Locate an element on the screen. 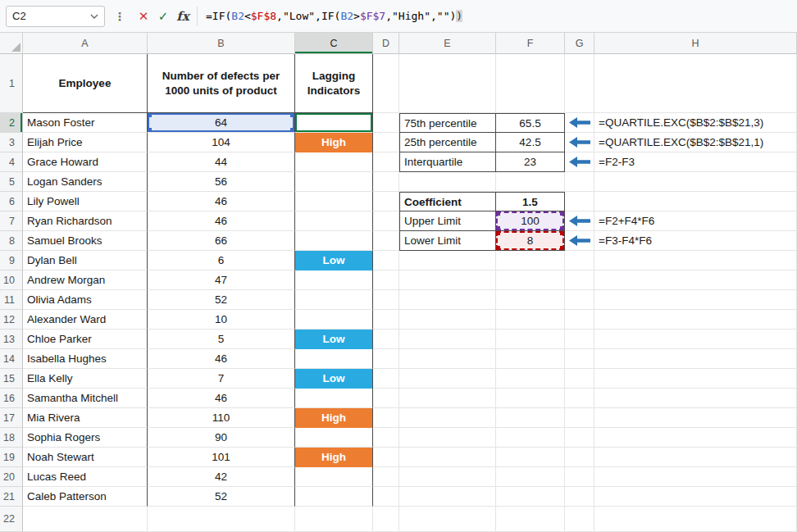 This screenshot has width=797, height=532. column-header-B: B is located at coordinates (221, 43).